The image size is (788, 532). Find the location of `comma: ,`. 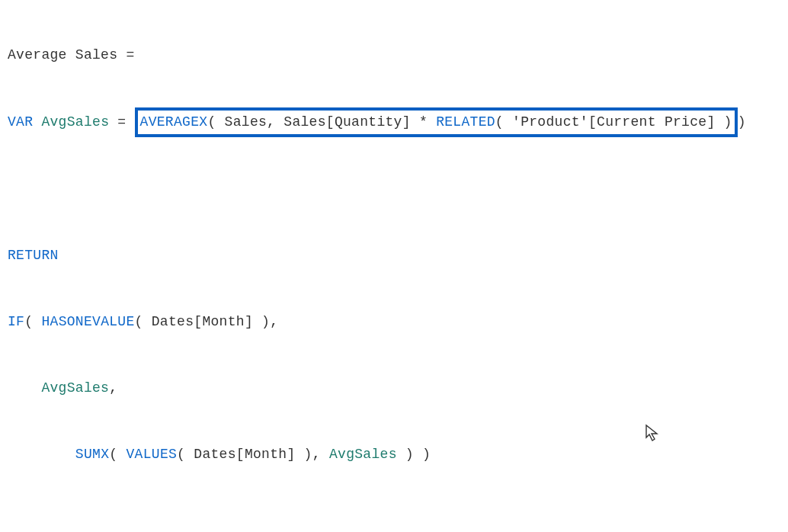

comma: , is located at coordinates (113, 388).